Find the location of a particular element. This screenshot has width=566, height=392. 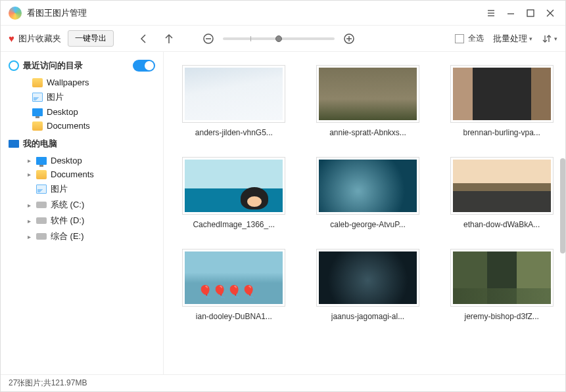

back-button is located at coordinates (144, 39).